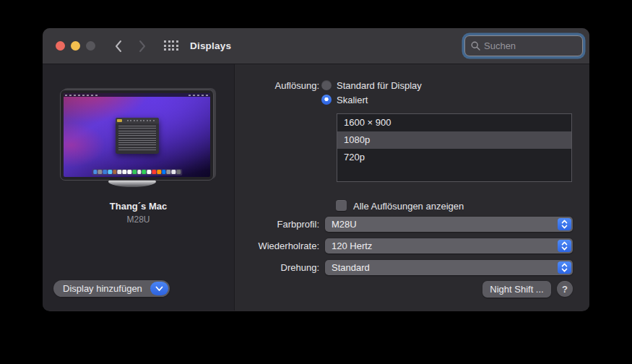 The height and width of the screenshot is (364, 632). I want to click on resolution-option: 1600 × 900, so click(454, 123).